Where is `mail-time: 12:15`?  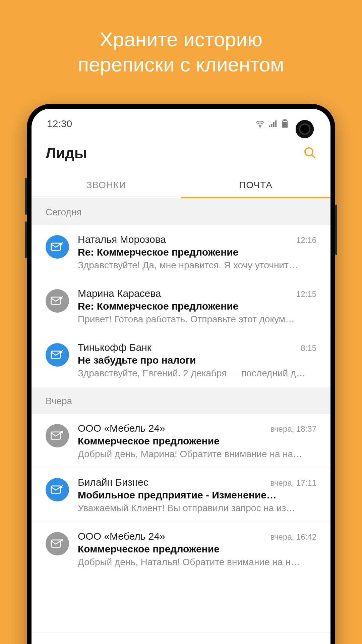
mail-time: 12:15 is located at coordinates (306, 294).